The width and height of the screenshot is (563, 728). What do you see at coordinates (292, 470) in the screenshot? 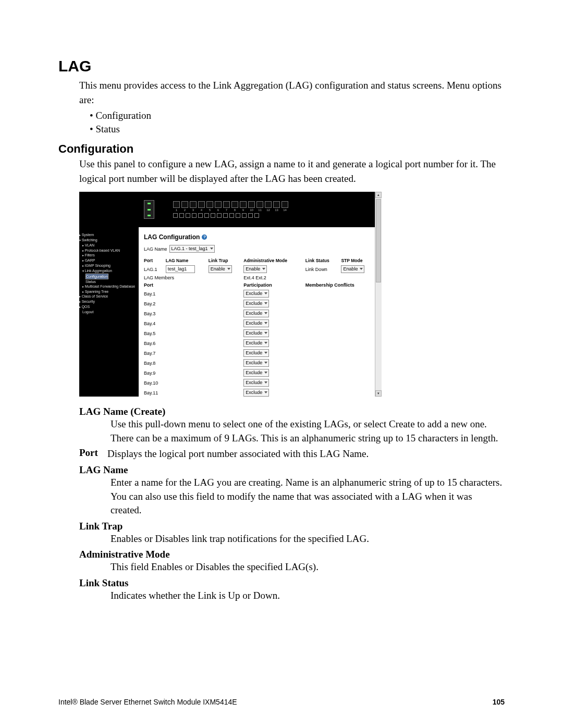
I see `def-term: LAG Name` at bounding box center [292, 470].